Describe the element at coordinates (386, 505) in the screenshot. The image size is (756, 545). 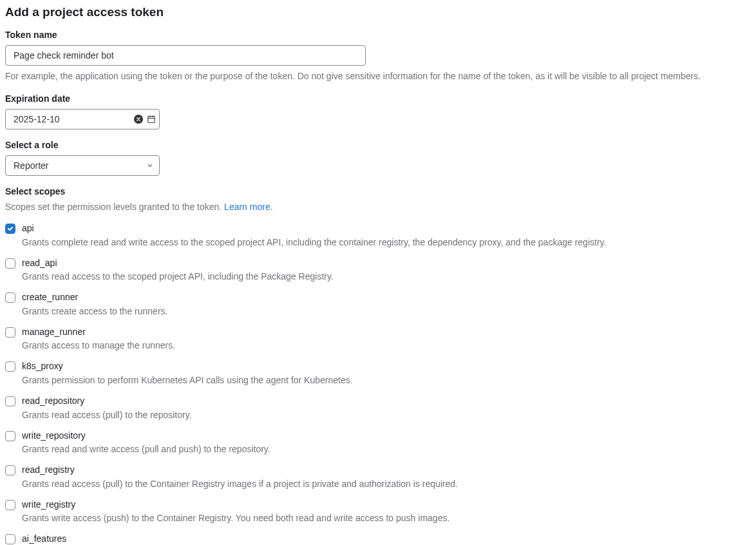
I see `scope-name-label: write_registry` at that location.